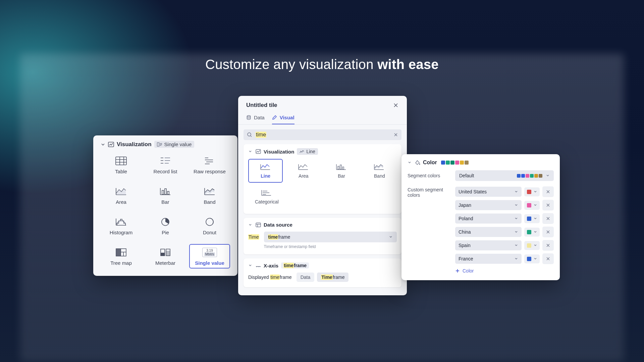 This screenshot has width=644, height=362. Describe the element at coordinates (256, 118) in the screenshot. I see `tab-data: Data` at that location.